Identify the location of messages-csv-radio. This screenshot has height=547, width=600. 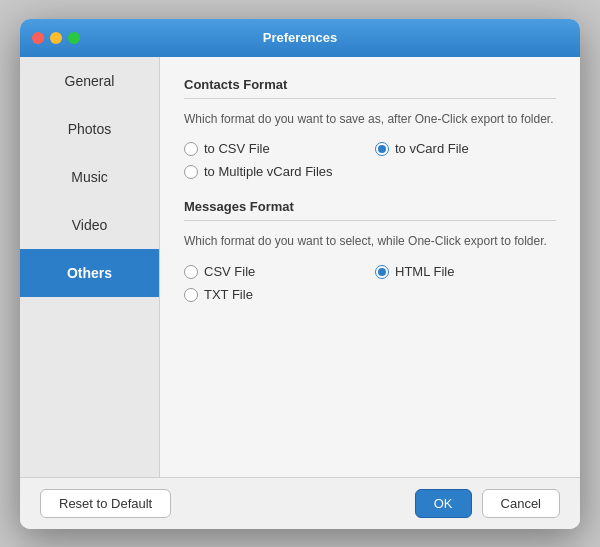
(191, 272).